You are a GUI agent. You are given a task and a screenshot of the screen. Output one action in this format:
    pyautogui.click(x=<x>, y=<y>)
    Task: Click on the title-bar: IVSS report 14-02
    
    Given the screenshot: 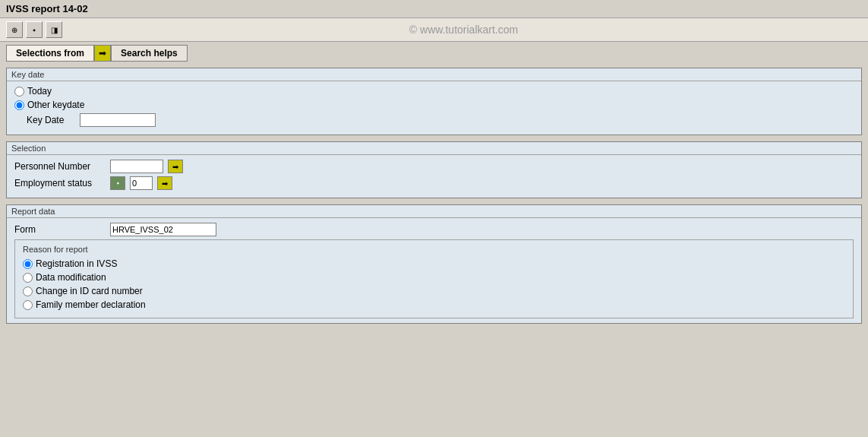 What is the action you would take?
    pyautogui.click(x=434, y=9)
    